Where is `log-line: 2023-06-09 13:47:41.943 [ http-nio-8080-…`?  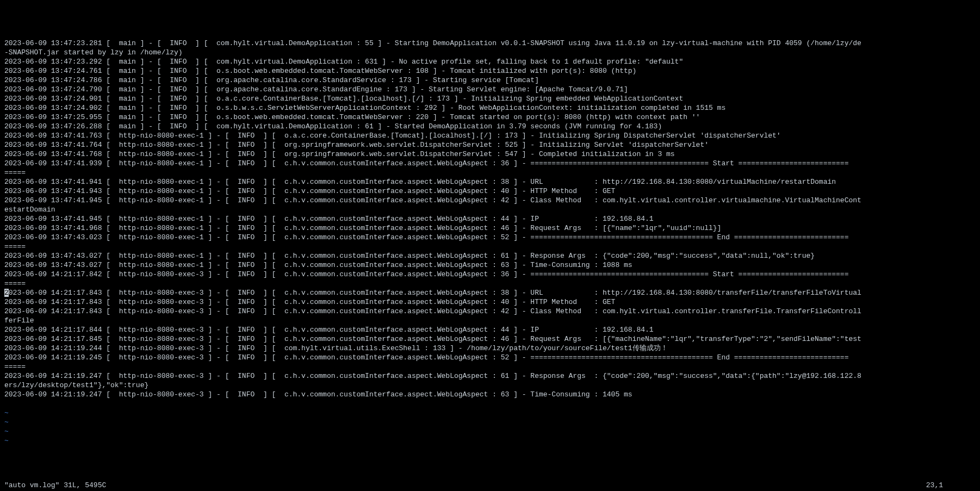 log-line: 2023-06-09 13:47:41.943 [ http-nio-8080-… is located at coordinates (490, 191).